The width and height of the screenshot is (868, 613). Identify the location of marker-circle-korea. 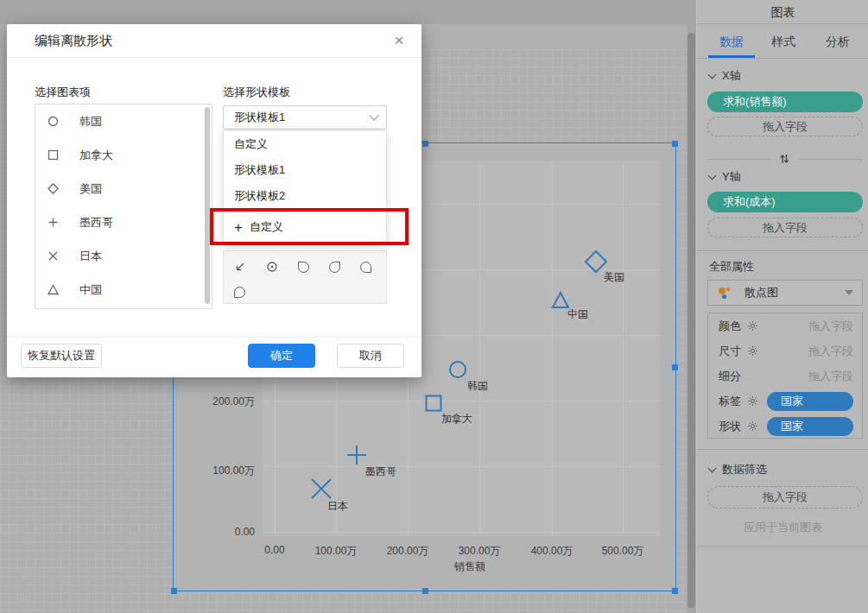
(458, 370).